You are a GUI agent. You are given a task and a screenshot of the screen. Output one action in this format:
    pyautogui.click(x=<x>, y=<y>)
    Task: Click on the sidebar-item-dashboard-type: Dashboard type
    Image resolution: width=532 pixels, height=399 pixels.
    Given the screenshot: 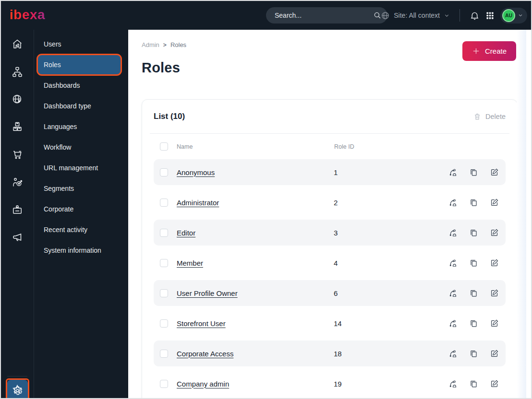 What is the action you would take?
    pyautogui.click(x=79, y=106)
    